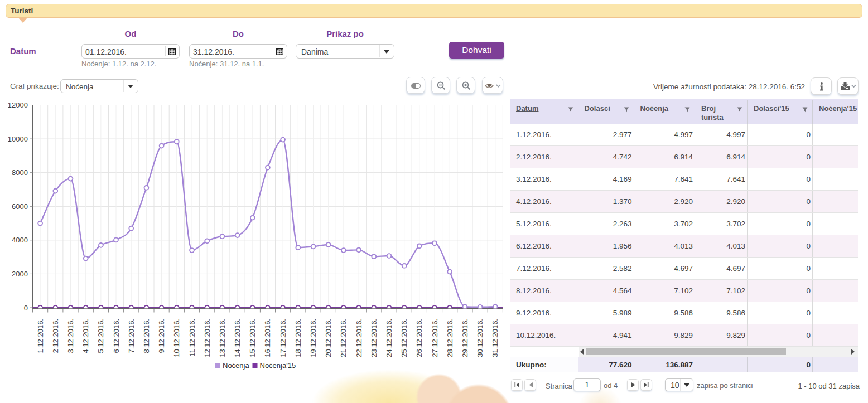  I want to click on svg-text: 23.12.2016., so click(374, 338).